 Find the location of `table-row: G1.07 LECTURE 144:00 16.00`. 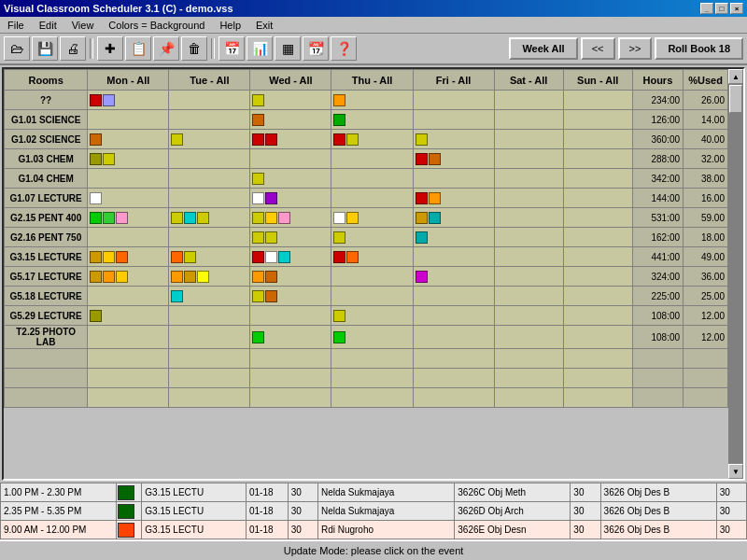

table-row: G1.07 LECTURE 144:00 16.00 is located at coordinates (366, 198).